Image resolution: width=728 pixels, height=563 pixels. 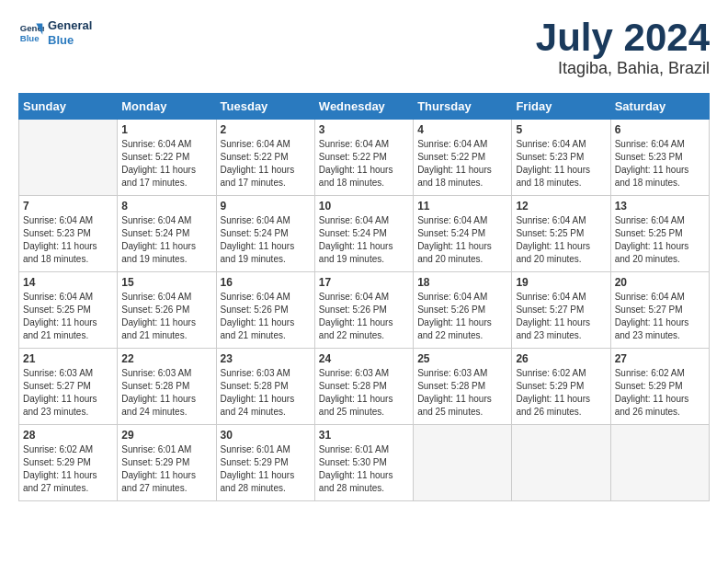 What do you see at coordinates (364, 158) in the screenshot?
I see `week-row-1: 1Sunrise: 6:04 AMSunset: 5:22 PMDaylight…` at bounding box center [364, 158].